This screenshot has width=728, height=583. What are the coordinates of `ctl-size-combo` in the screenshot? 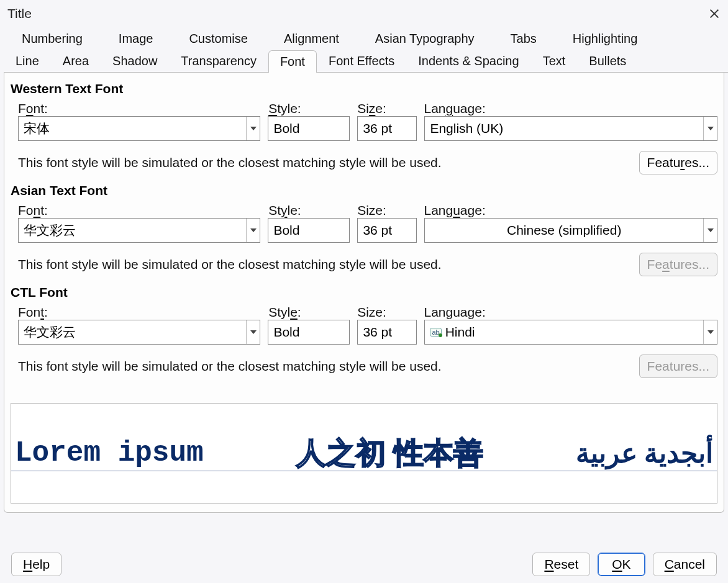 It's located at (387, 332).